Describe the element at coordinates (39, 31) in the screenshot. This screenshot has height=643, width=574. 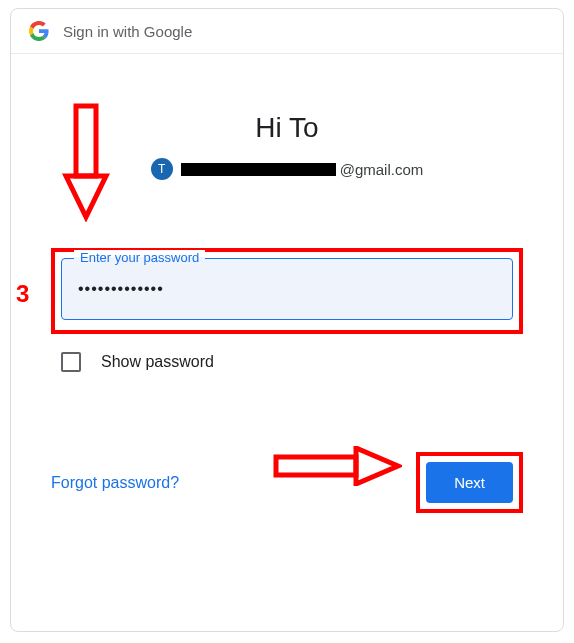
I see `google-logo-icon` at that location.